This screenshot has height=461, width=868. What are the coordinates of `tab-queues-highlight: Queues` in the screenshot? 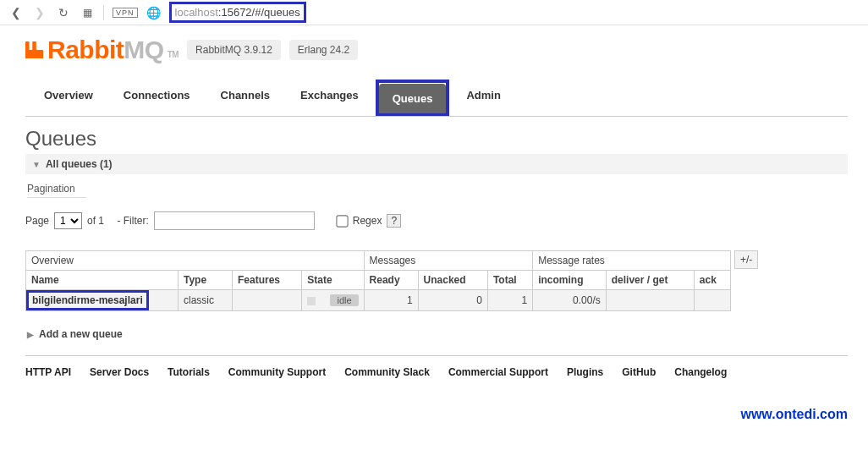 It's located at (413, 98).